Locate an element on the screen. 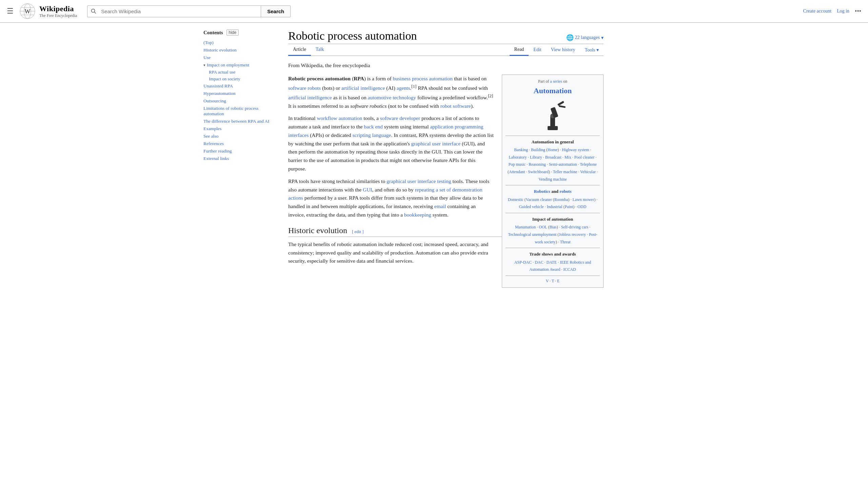 The width and height of the screenshot is (868, 488). search-input is located at coordinates (180, 12).